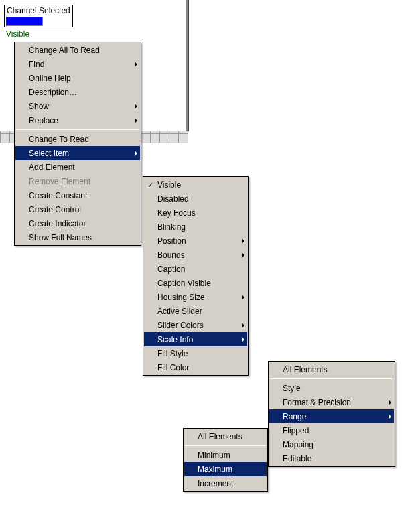  Describe the element at coordinates (181, 325) in the screenshot. I see `menu-item-label: Slider Colors` at that location.